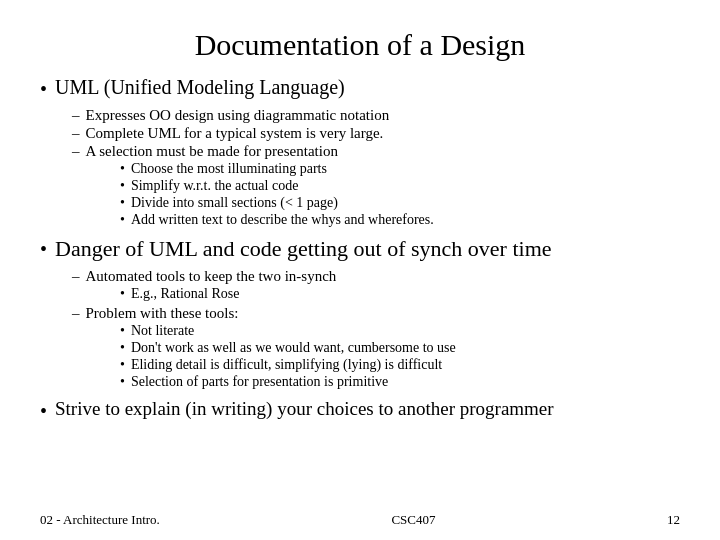  What do you see at coordinates (238, 116) in the screenshot?
I see `uml-sub-text-1: Expresses OO design using diagrammatic n…` at bounding box center [238, 116].